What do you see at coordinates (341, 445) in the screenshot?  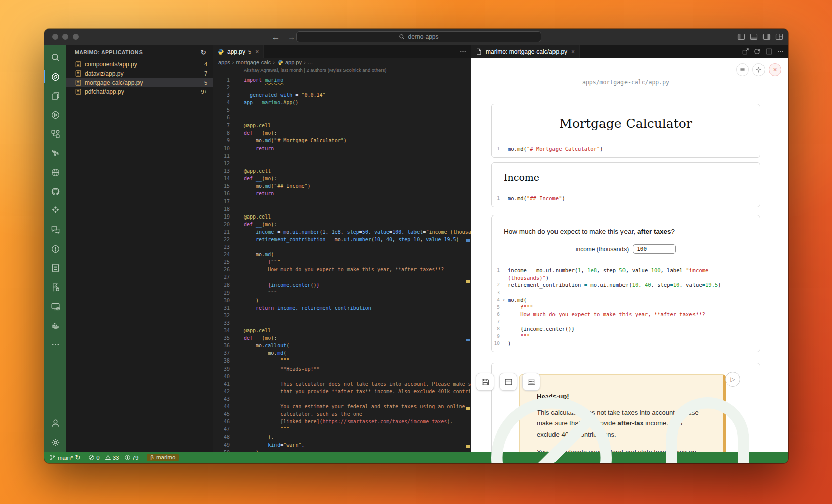 I see `code-line: 49 kind="warn",` at bounding box center [341, 445].